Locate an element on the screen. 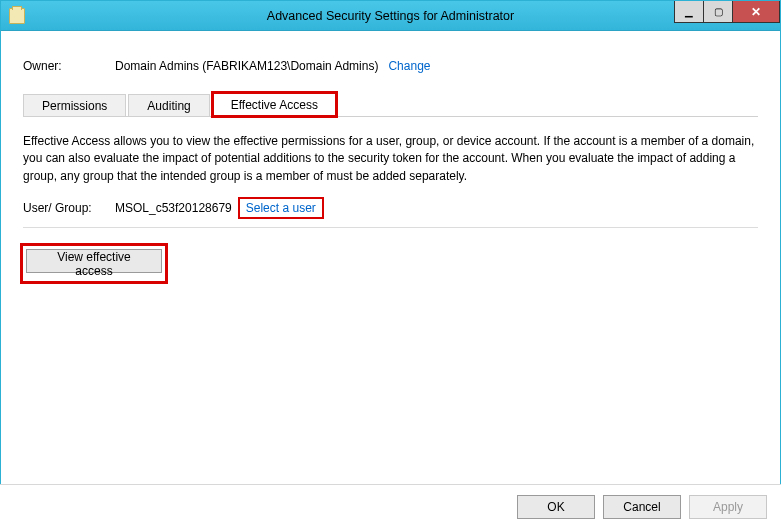  tab-auditing: Auditing is located at coordinates (168, 105).